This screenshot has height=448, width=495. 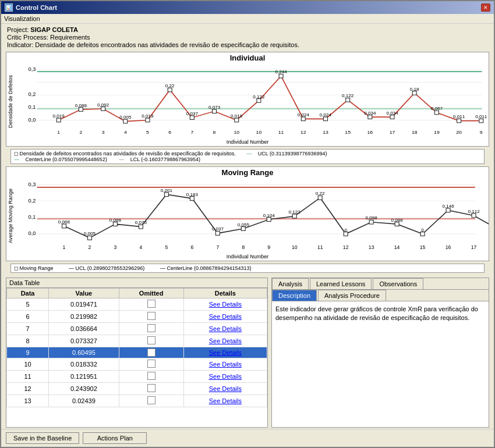 What do you see at coordinates (218, 247) in the screenshot?
I see `svg-text: 7` at bounding box center [218, 247].